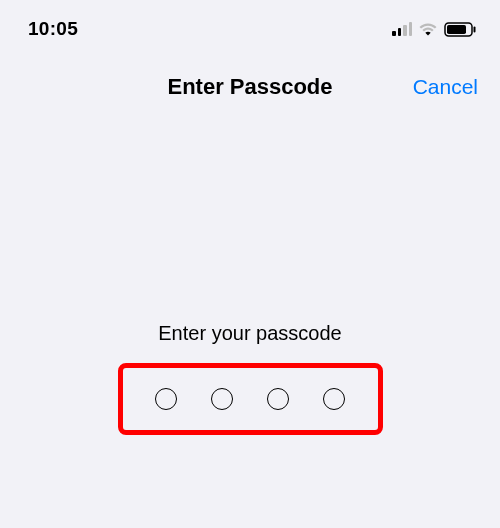 The width and height of the screenshot is (500, 528). What do you see at coordinates (250, 87) in the screenshot?
I see `page-title: Enter Passcode` at bounding box center [250, 87].